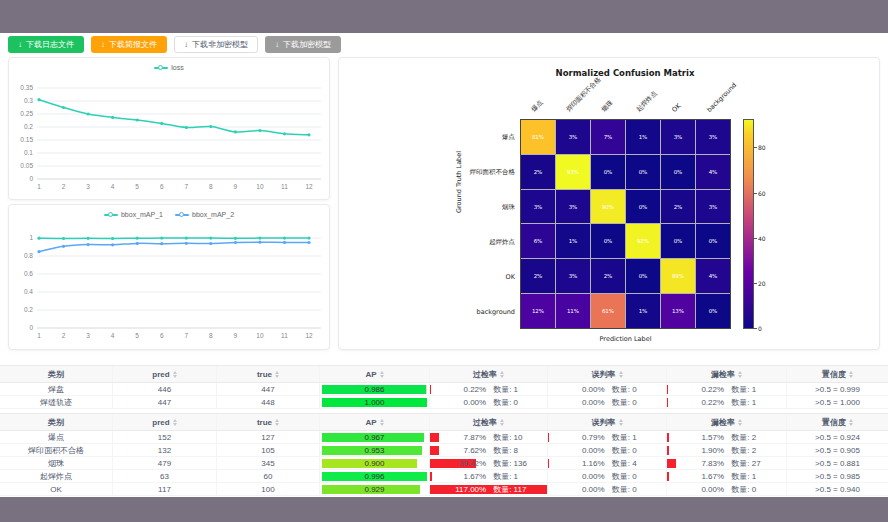 This screenshot has width=888, height=522. Describe the element at coordinates (174, 44) in the screenshot. I see `download-toolbar: ↓ 下载日志文件 ↓ 下载简报文件 ↓ 下载非加密模型 ↓ 下载加密模型` at that location.